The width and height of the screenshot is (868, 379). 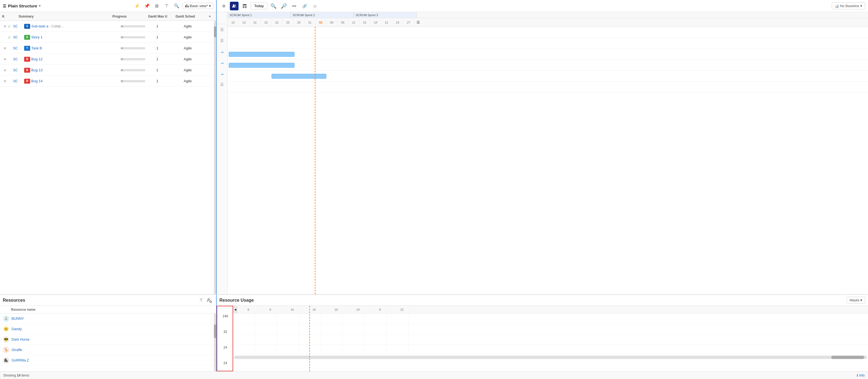 What do you see at coordinates (210, 6) in the screenshot?
I see `view-dropdown-icon: ▾` at bounding box center [210, 6].